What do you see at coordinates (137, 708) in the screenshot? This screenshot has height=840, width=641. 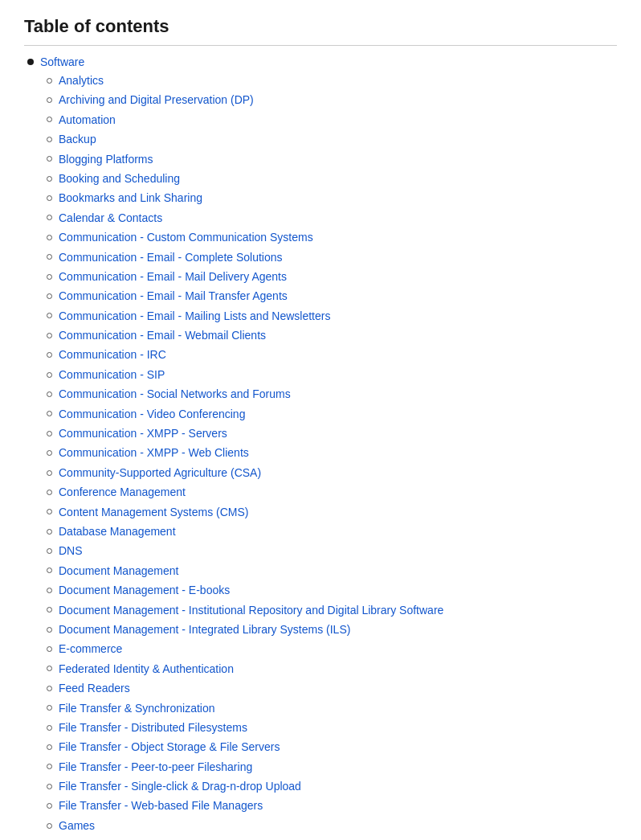 I see `sub-item-link: File Transfer & Synchronization` at bounding box center [137, 708].